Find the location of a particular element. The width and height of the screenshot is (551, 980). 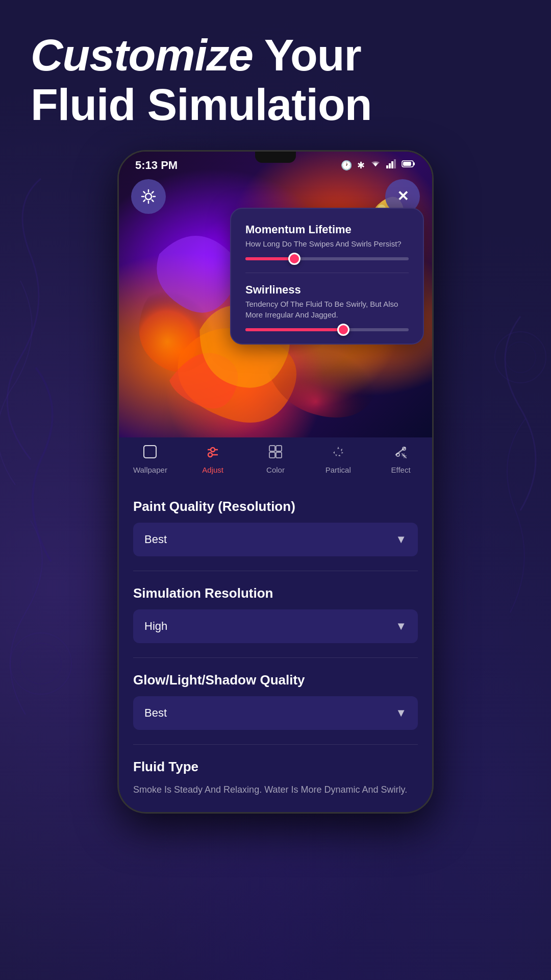

color-tab-label: Color is located at coordinates (276, 470).